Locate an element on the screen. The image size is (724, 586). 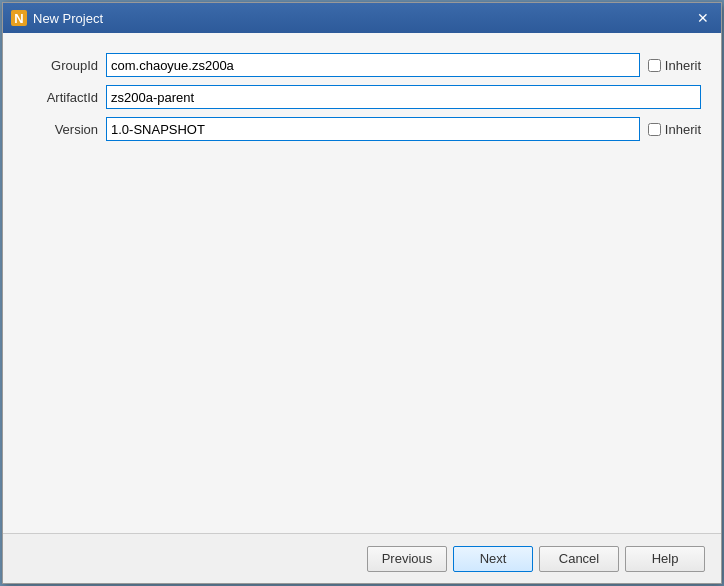
next-button: Next is located at coordinates (493, 559).